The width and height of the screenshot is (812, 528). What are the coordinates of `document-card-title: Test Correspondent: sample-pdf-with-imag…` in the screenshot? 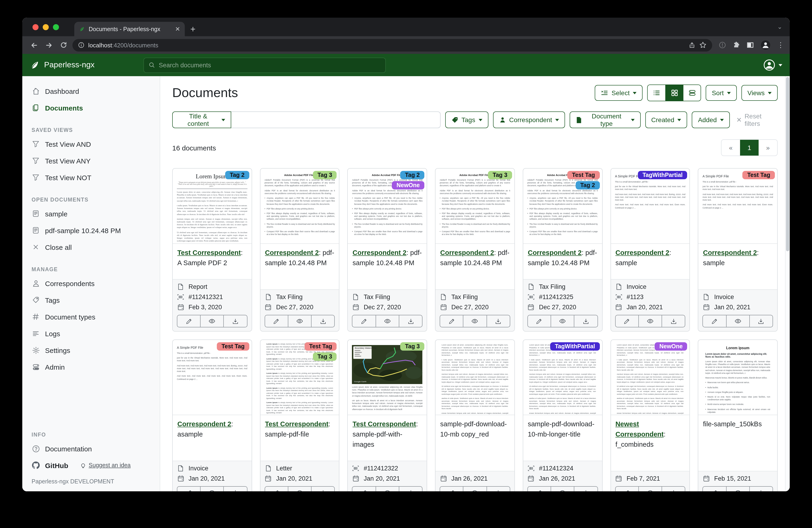 It's located at (388, 438).